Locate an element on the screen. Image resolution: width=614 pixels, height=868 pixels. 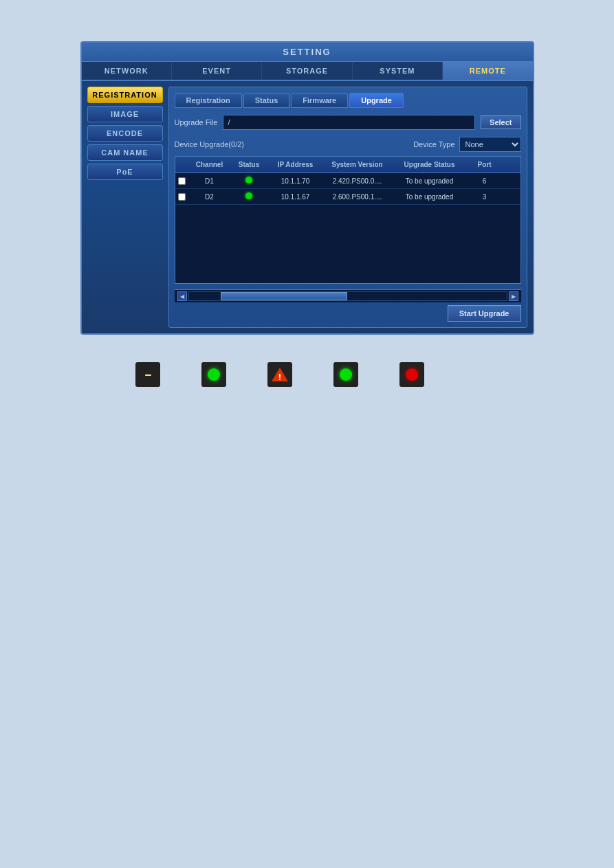
cell-upgstatus-d1: To be upgraded is located at coordinates (430, 181).